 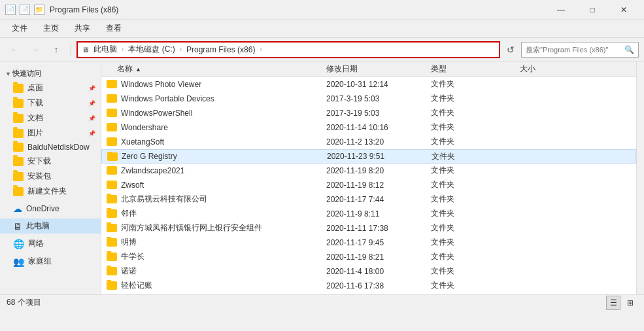 I want to click on search-icon: 🔍, so click(x=629, y=50).